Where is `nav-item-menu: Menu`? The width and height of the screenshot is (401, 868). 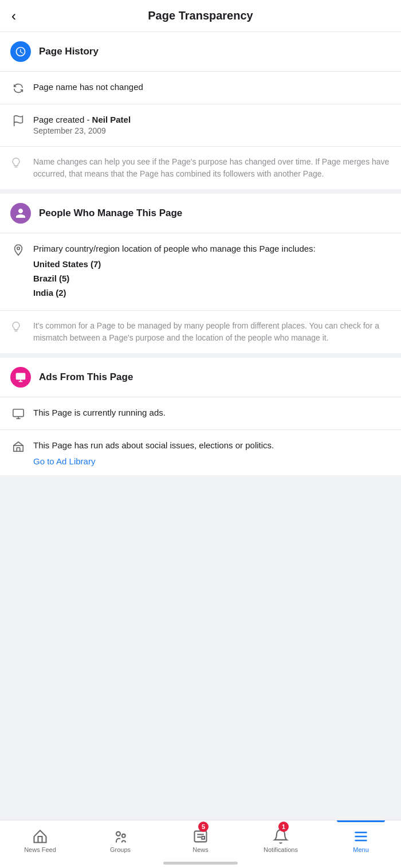
nav-item-menu: Menu is located at coordinates (361, 838).